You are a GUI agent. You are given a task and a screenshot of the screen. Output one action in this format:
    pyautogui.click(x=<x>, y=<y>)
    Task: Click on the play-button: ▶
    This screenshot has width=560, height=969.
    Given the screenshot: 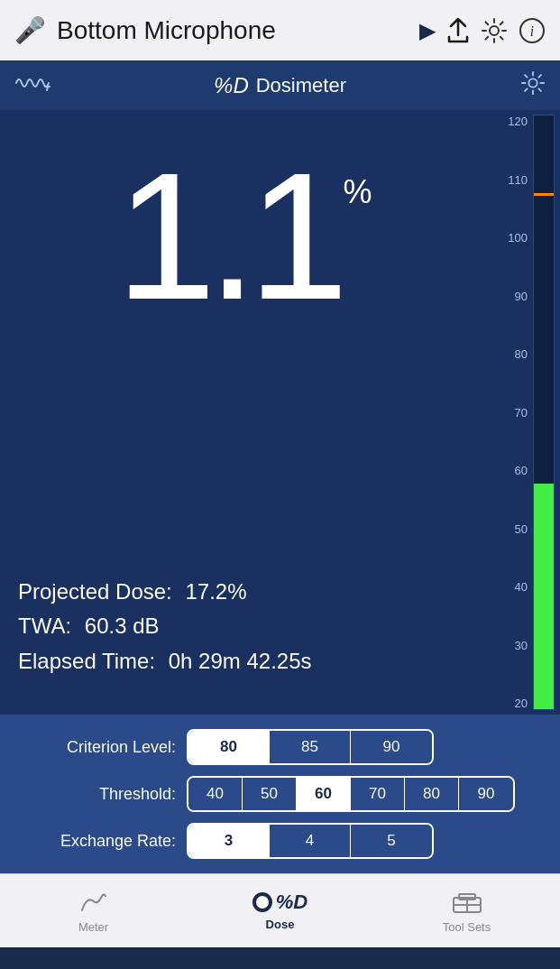 What is the action you would take?
    pyautogui.click(x=427, y=31)
    